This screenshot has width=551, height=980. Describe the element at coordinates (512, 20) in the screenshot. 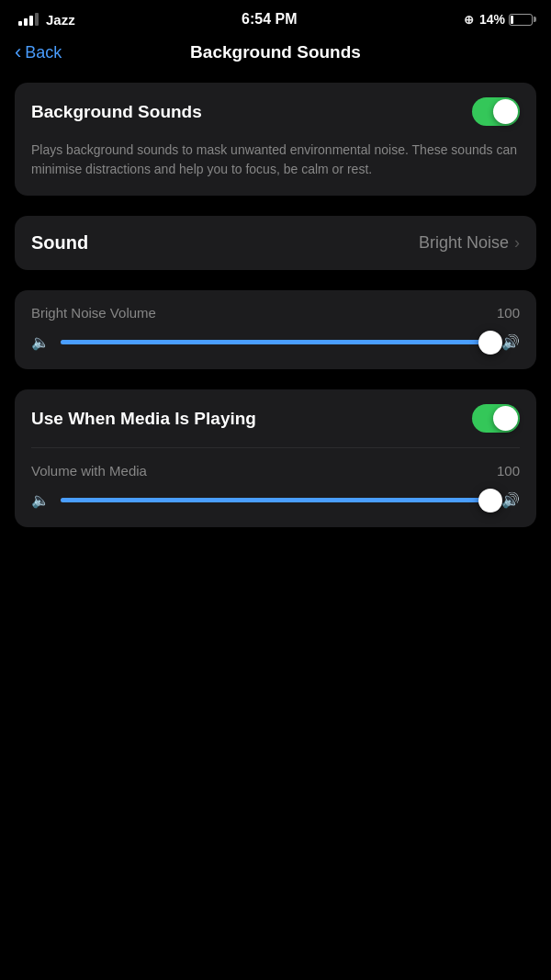

I see `battery-fill` at that location.